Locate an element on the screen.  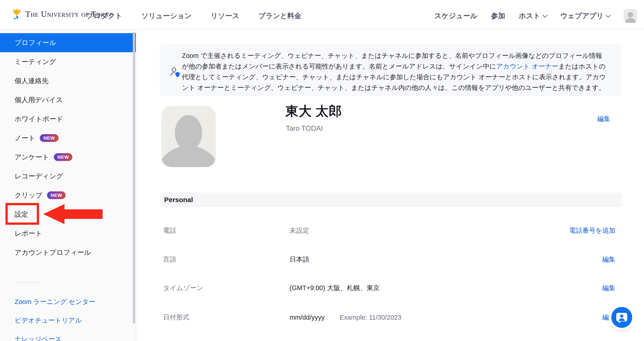
table-row-timezone: タイムゾーン (GMT+9:00) 大阪、札幌、東京 編集 is located at coordinates (391, 288).